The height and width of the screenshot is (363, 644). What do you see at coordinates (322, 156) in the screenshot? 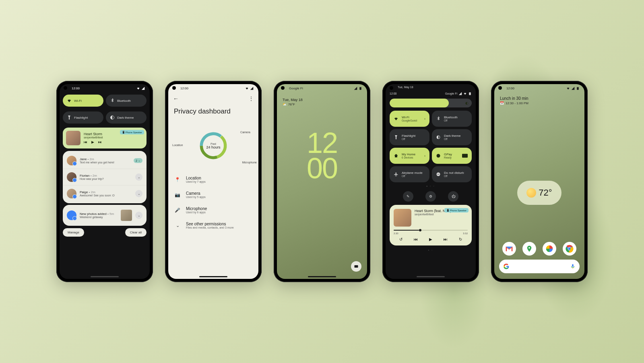
I see `lock-clock: 12 00` at bounding box center [322, 156].